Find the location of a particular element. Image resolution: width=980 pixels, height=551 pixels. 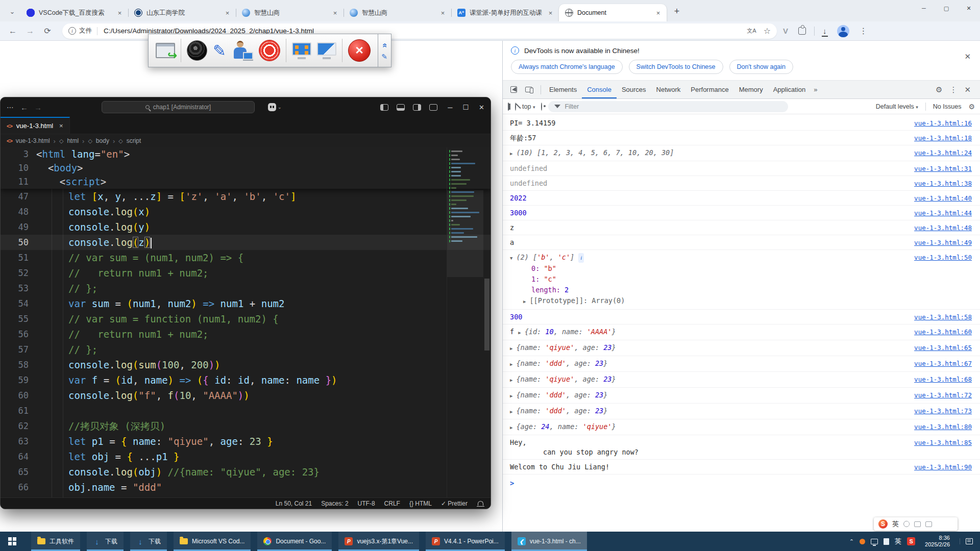

ime-toolbox-icon is located at coordinates (929, 524).